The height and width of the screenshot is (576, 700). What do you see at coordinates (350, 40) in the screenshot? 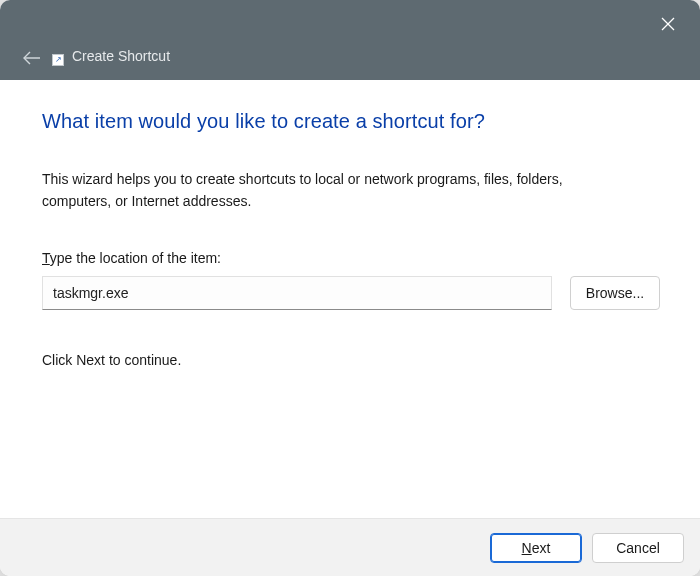
I see `titlebar: Create Shortcut` at bounding box center [350, 40].